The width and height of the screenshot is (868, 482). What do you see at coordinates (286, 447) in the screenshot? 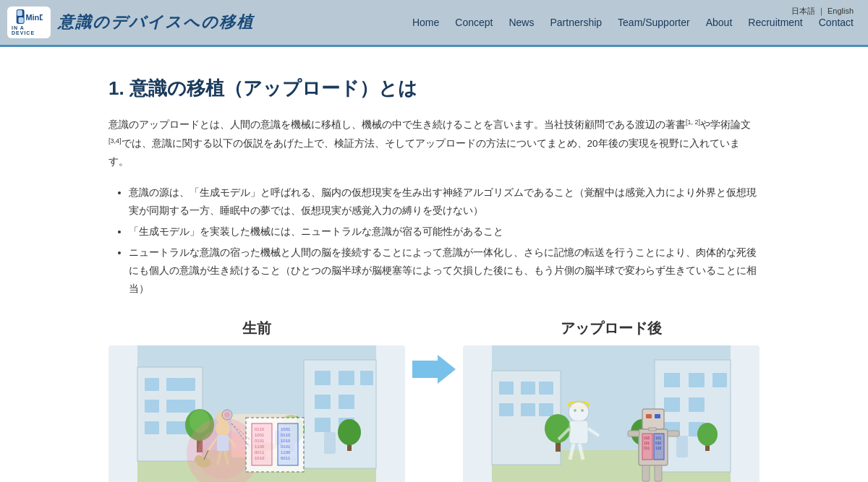
I see `svg-text: 0101` at bounding box center [286, 447].